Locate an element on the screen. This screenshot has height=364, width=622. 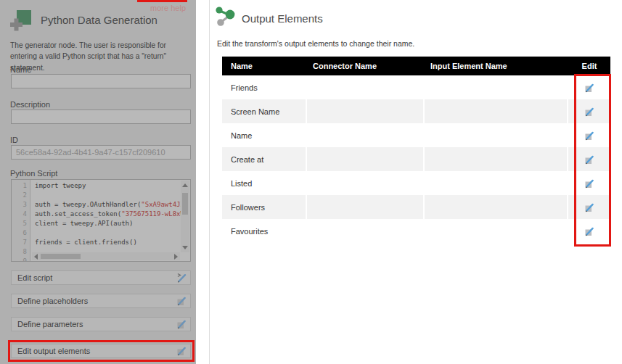
panel-title: Python Data Generation is located at coordinates (99, 20).